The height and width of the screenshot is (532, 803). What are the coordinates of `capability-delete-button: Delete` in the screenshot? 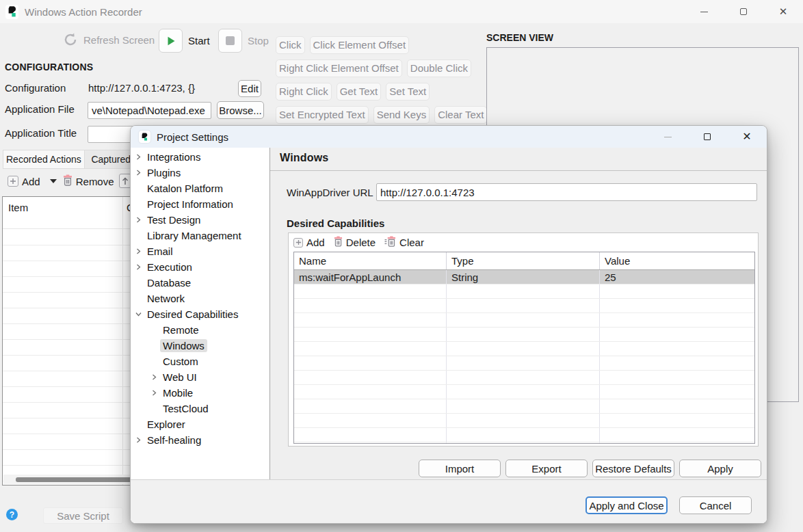 It's located at (361, 242).